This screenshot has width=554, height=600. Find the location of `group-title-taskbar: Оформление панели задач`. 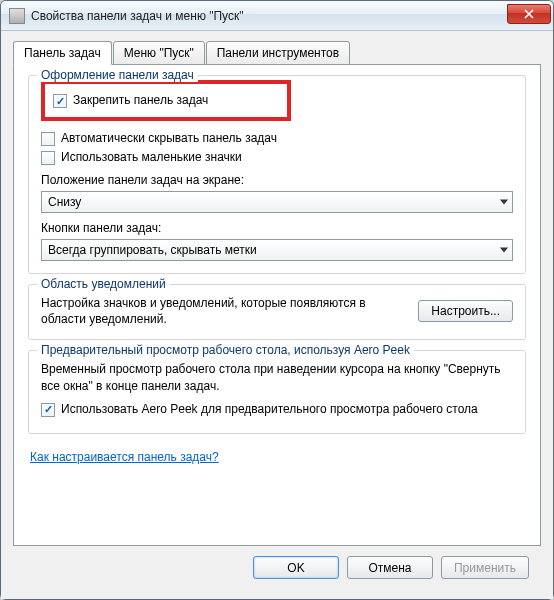

group-title-taskbar: Оформление панели задач is located at coordinates (118, 75).